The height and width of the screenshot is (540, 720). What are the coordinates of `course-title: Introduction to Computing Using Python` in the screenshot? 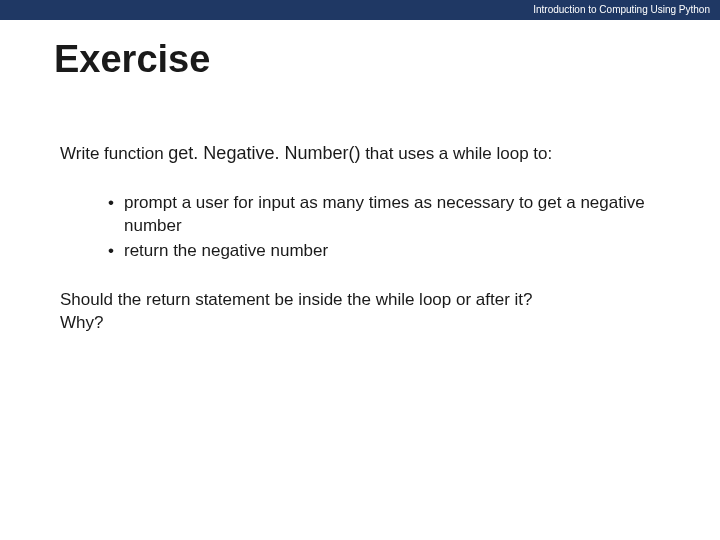 It's located at (622, 10).